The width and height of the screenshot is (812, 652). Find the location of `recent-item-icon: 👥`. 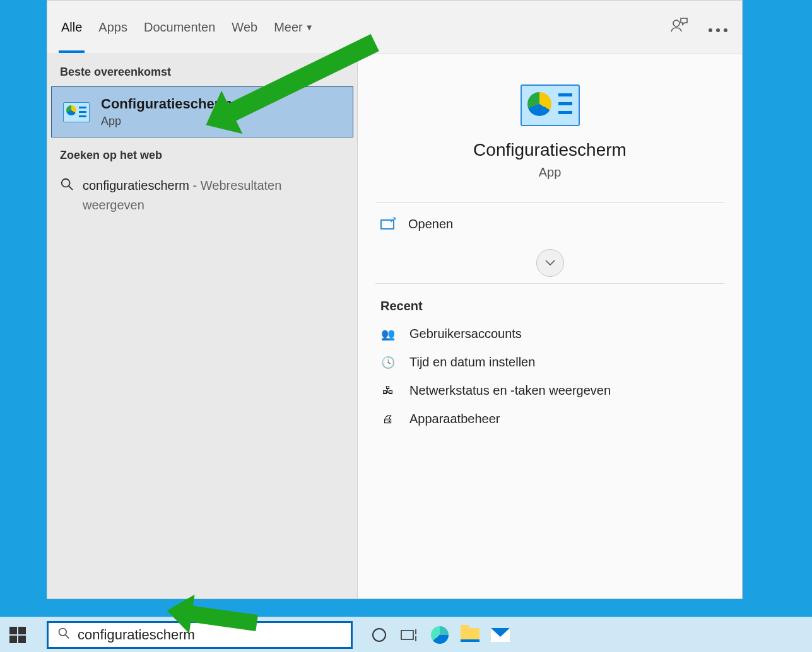

recent-item-icon: 👥 is located at coordinates (388, 334).